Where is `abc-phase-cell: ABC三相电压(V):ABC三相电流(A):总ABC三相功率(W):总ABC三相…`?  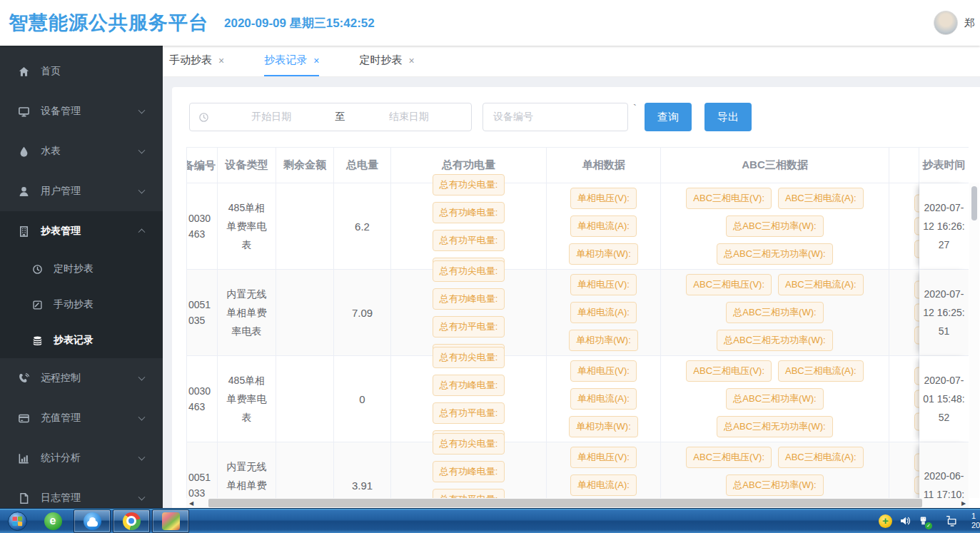
abc-phase-cell: ABC三相电压(V):ABC三相电流(A):总ABC三相功率(W):总ABC三相… is located at coordinates (775, 313).